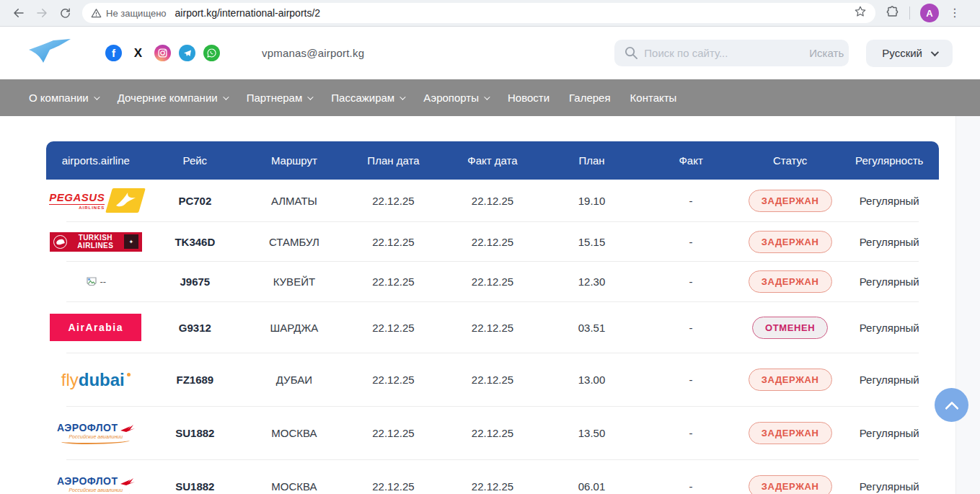  I want to click on table-row: TURKISH AIRLINES ✦ TK346D СТАМБУЛ 22.12.…, so click(493, 242).